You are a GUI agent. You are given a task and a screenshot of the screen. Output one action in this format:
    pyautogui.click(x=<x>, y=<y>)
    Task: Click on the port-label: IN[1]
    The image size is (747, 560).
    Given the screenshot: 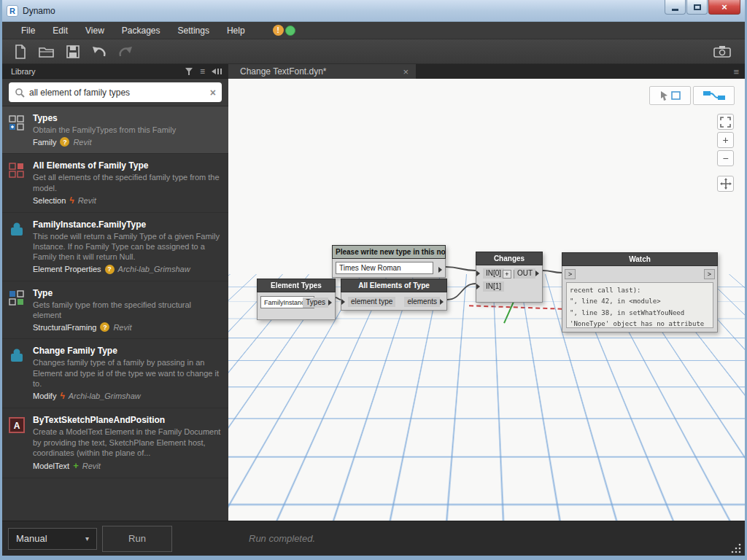 What is the action you would take?
    pyautogui.click(x=493, y=287)
    